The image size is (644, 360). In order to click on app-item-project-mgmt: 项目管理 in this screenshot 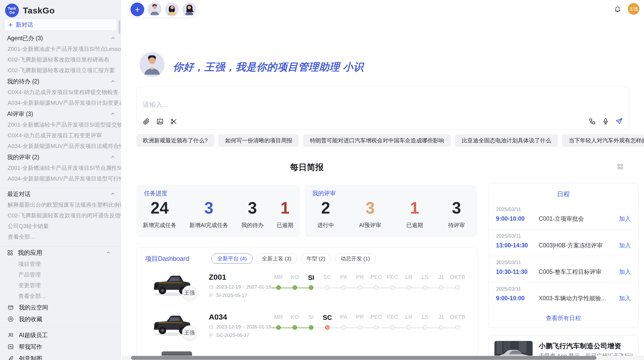, I will do `click(61, 264)`.